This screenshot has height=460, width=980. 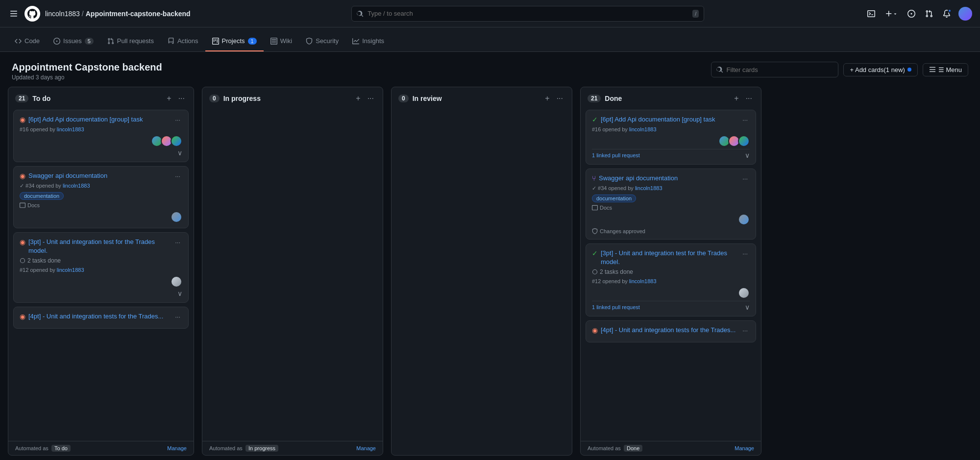 What do you see at coordinates (668, 330) in the screenshot?
I see `card-done-4-title: [4pt] - Unit and integration tests for t…` at bounding box center [668, 330].